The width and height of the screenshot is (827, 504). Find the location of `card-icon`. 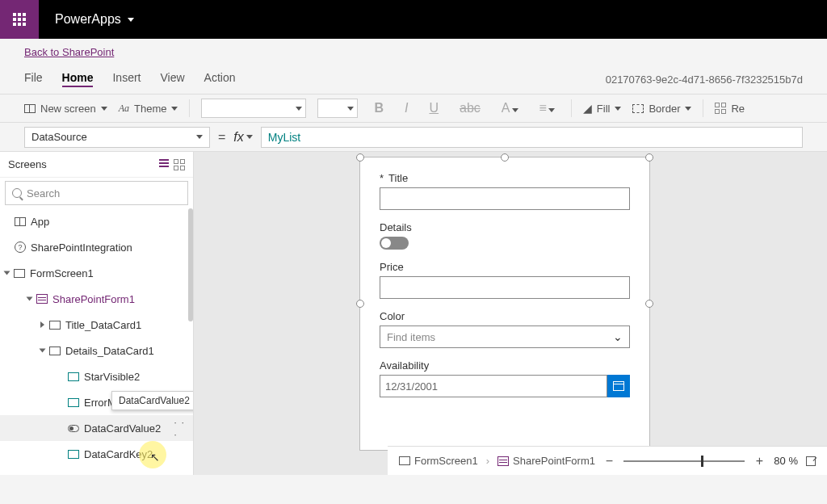

card-icon is located at coordinates (55, 325).